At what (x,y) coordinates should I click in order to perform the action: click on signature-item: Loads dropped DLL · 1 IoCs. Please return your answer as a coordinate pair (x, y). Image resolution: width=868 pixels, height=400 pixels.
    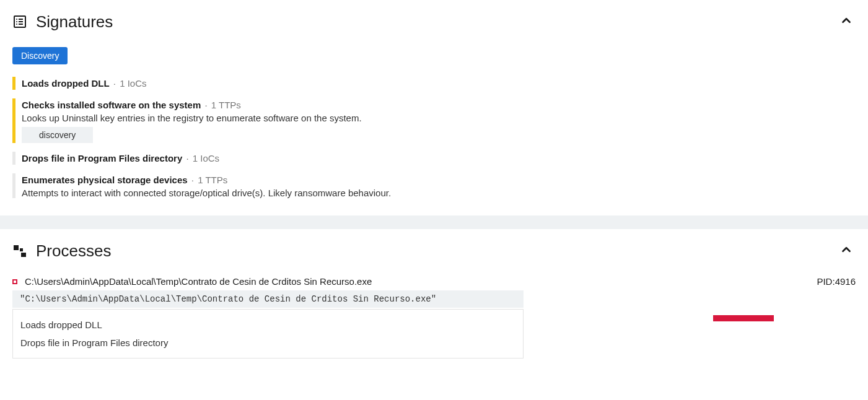
    Looking at the image, I should click on (434, 83).